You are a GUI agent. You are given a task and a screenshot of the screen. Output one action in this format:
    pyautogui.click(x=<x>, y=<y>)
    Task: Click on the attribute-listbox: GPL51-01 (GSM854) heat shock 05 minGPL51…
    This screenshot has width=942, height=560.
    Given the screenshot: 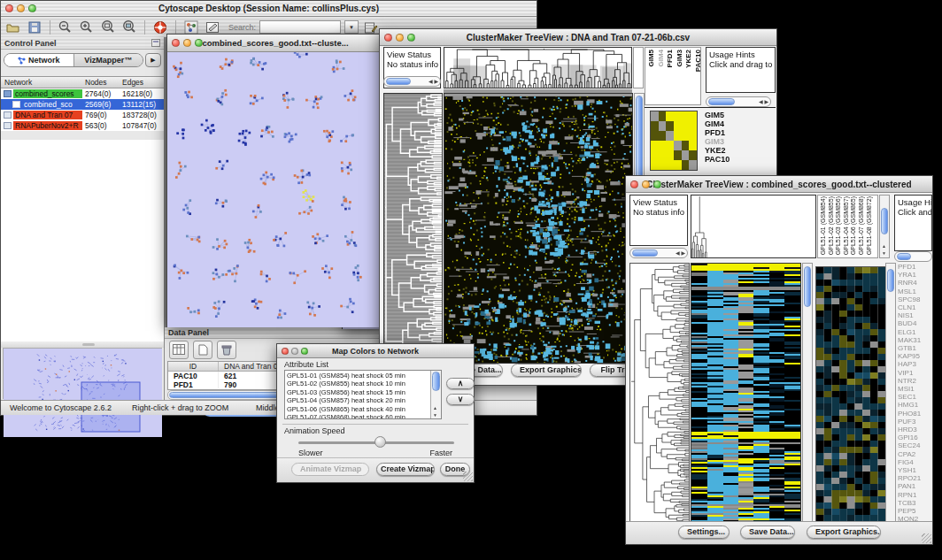 What is the action you would take?
    pyautogui.click(x=363, y=395)
    